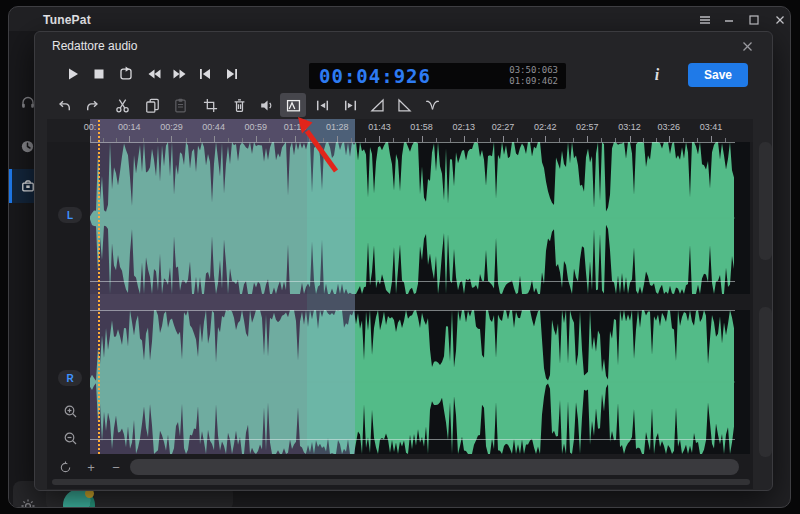 This screenshot has width=800, height=514. I want to click on volume-button, so click(266, 105).